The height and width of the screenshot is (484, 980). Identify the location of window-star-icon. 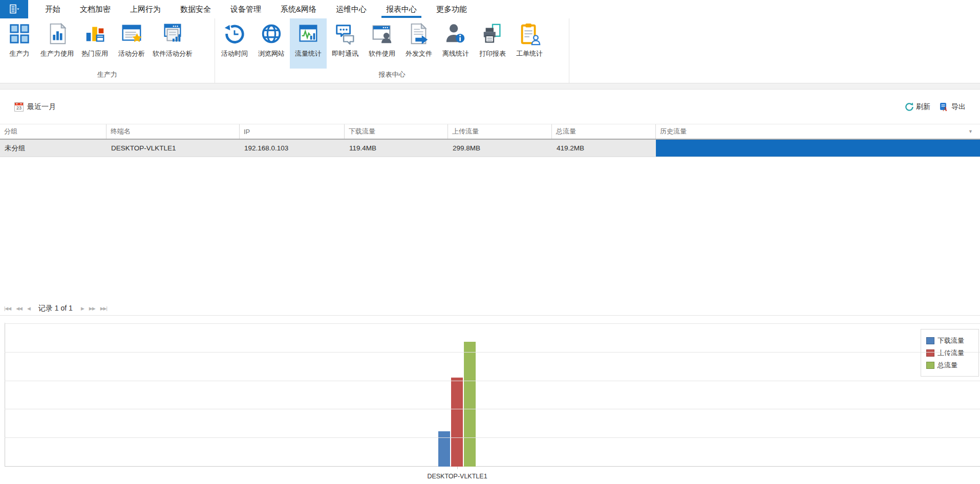
(132, 34).